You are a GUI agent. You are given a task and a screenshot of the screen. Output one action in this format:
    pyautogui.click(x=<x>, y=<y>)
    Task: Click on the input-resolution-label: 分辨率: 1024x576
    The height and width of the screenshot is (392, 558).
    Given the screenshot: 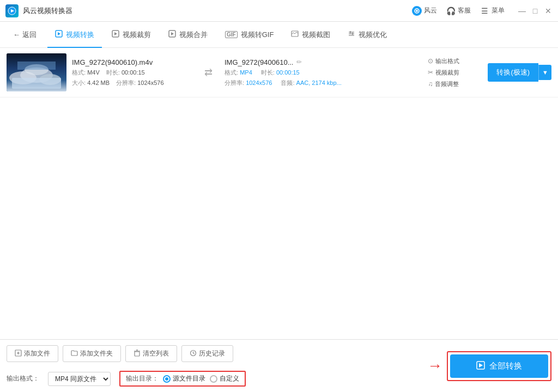 What is the action you would take?
    pyautogui.click(x=140, y=83)
    